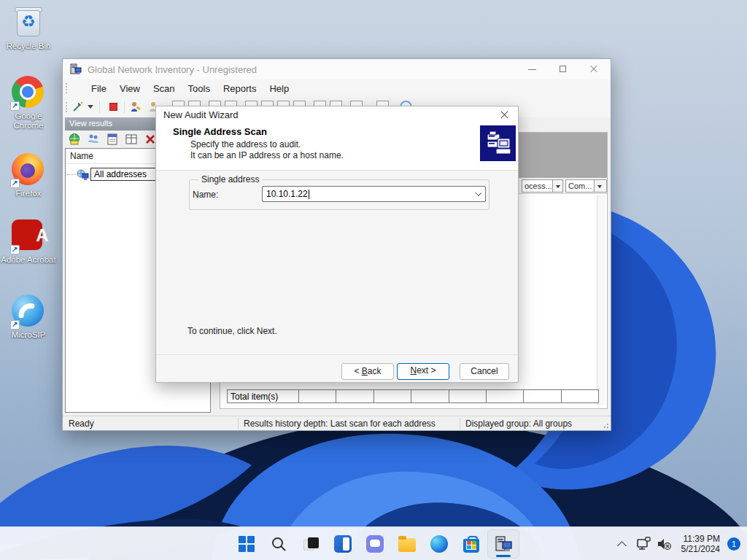 This screenshot has width=747, height=560. What do you see at coordinates (77, 106) in the screenshot?
I see `scan-wizard-icon` at bounding box center [77, 106].